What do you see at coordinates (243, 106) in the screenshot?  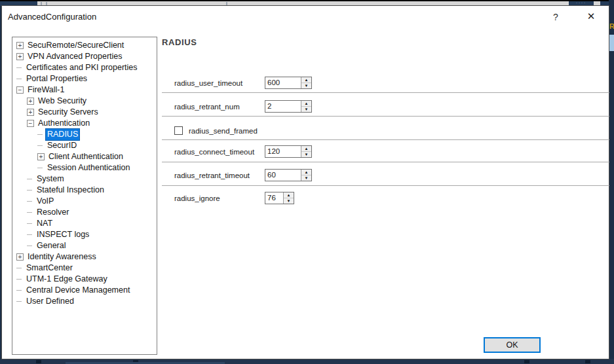 I see `form-row-radius_retrant_num: radius_retrant_num2▲▼` at bounding box center [243, 106].